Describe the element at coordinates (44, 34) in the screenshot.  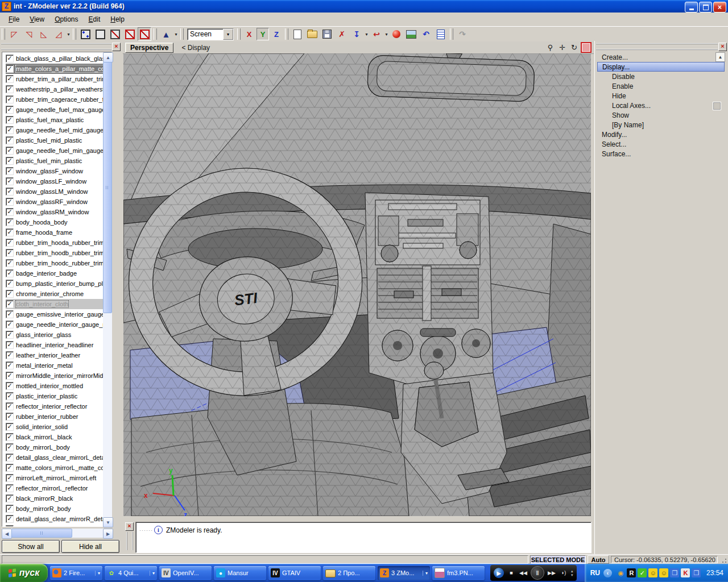
I see `select-bone-icon: ◺` at that location.